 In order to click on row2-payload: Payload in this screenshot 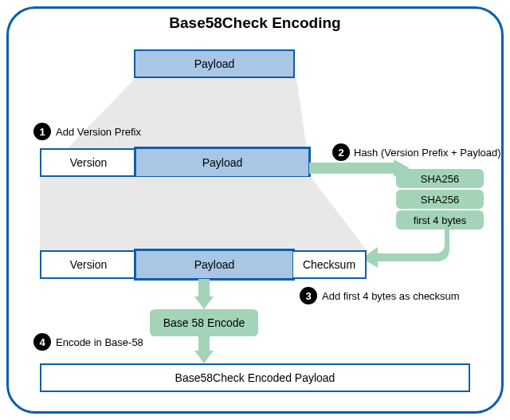, I will do `click(222, 163)`.